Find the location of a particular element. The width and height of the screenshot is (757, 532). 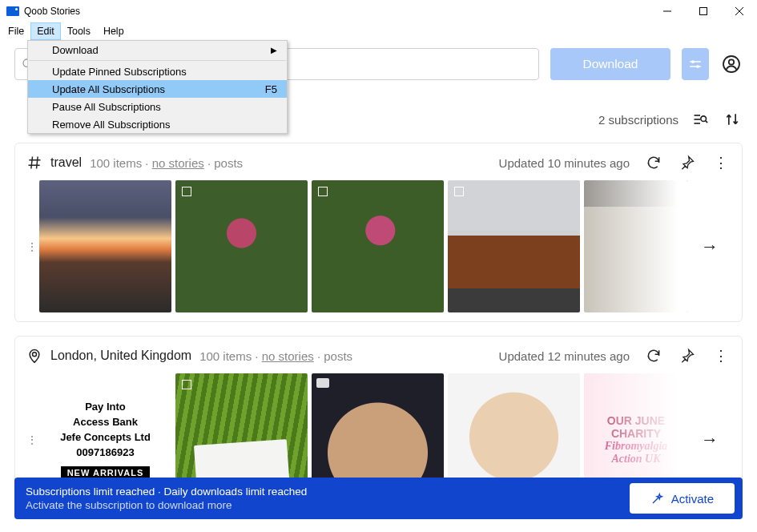

banner-line2: Activate the subscription to download mo… is located at coordinates (167, 505).